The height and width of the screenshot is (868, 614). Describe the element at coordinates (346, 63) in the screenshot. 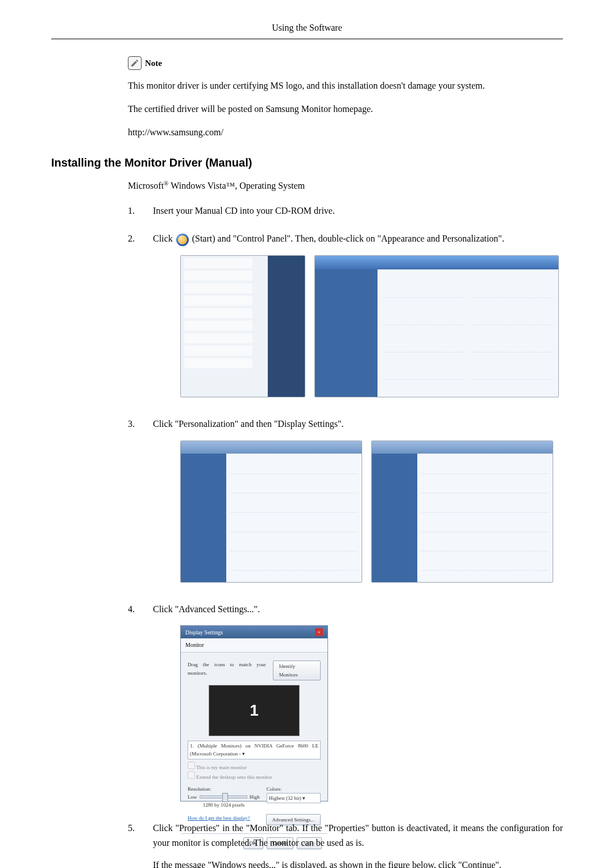

I see `note-row: Note` at that location.